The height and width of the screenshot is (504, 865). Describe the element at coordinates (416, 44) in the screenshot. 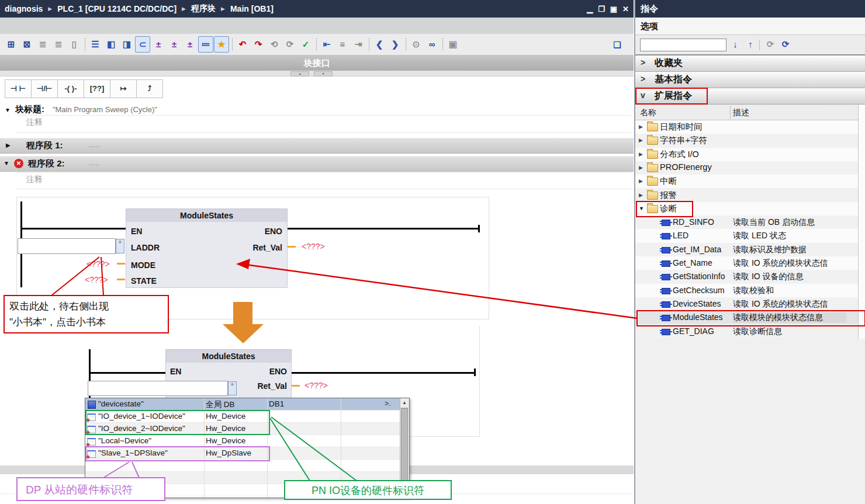

I see `find-in-block-icon: ⊙` at that location.